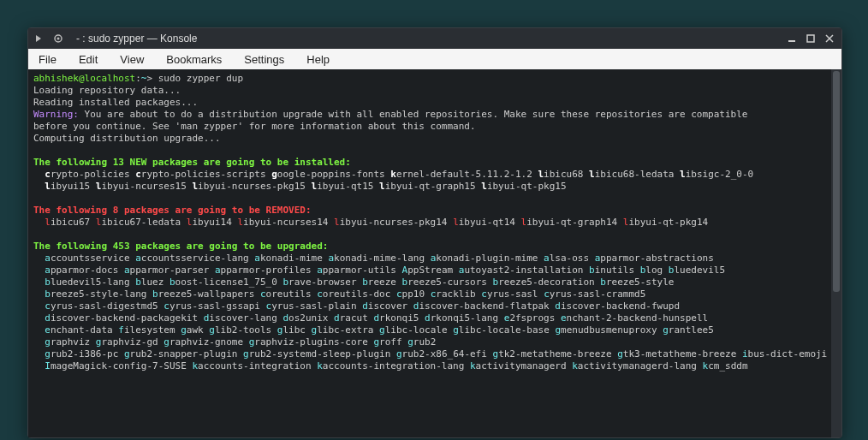 This screenshot has width=868, height=440. I want to click on scrollbar, so click(836, 253).